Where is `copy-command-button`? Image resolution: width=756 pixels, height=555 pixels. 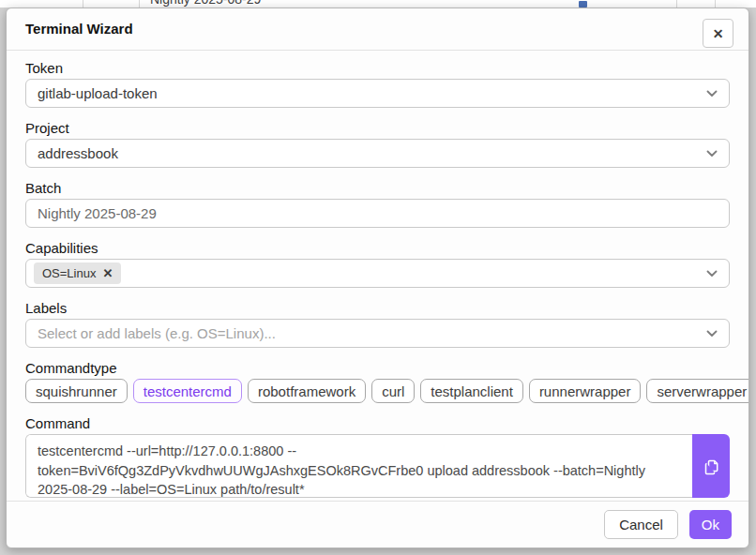
copy-command-button is located at coordinates (711, 466).